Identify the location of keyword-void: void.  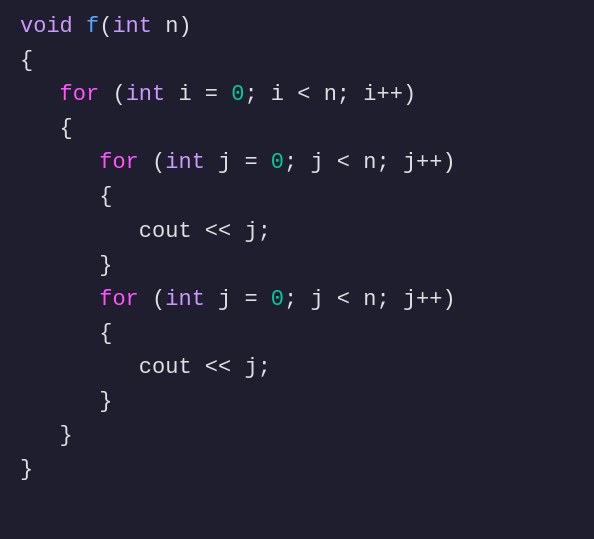
(46, 26).